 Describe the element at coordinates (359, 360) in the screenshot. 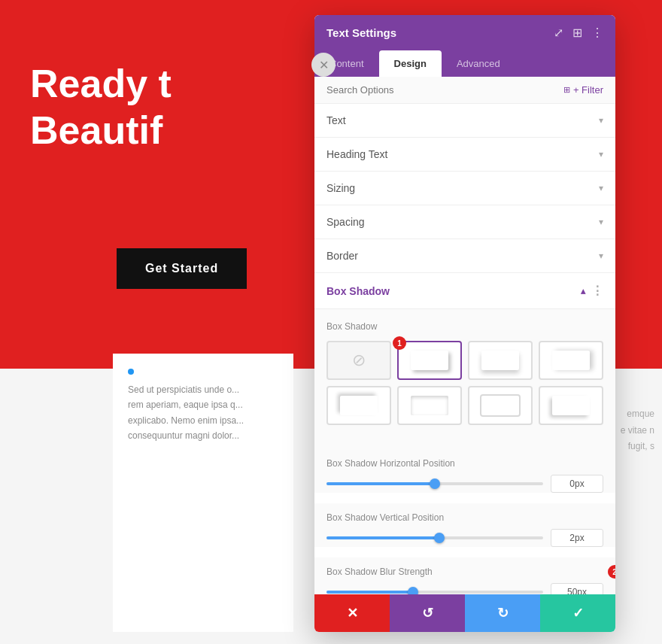

I see `no-shadow-icon: ⊘` at that location.